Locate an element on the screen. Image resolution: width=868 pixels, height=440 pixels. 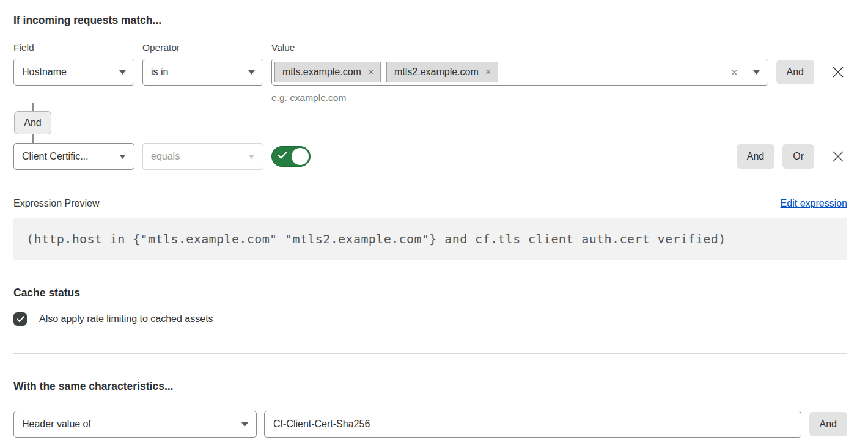
operator-select-1-value: is in is located at coordinates (160, 72).